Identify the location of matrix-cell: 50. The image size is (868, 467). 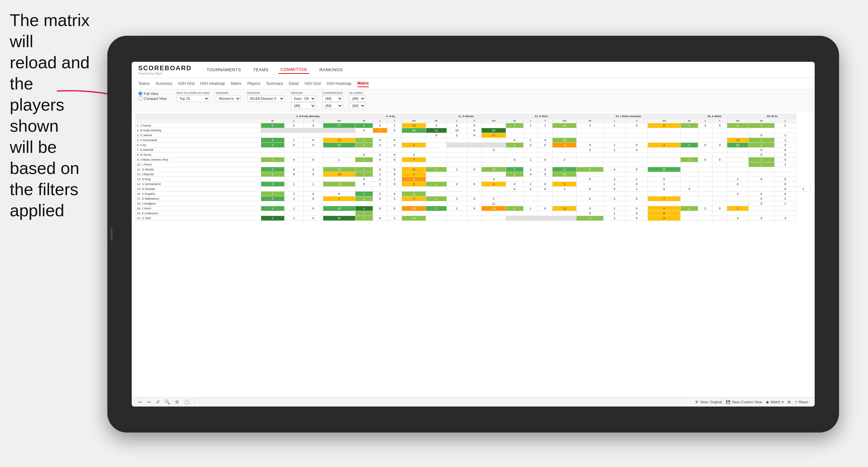
(494, 131).